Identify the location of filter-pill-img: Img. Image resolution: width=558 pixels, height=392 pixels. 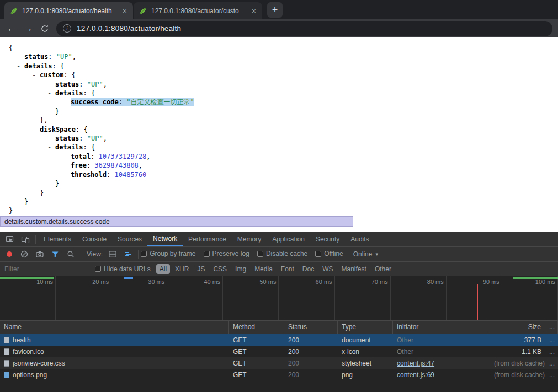
(241, 269).